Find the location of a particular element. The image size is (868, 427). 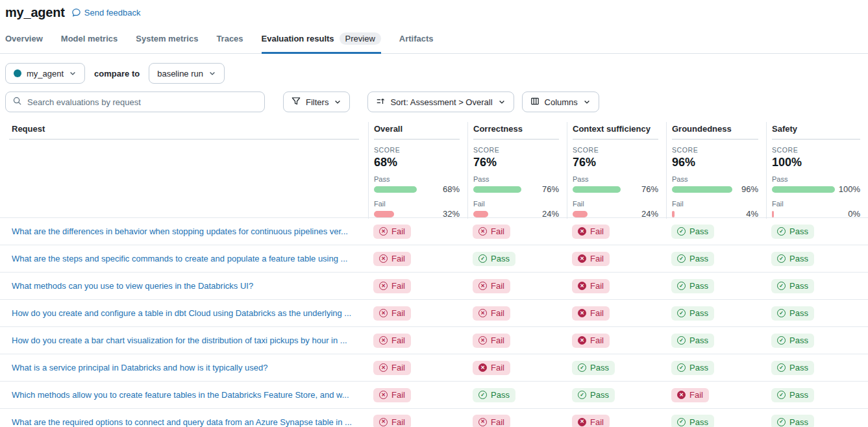

sort-button: Sort: Assessment > Overall is located at coordinates (440, 102).